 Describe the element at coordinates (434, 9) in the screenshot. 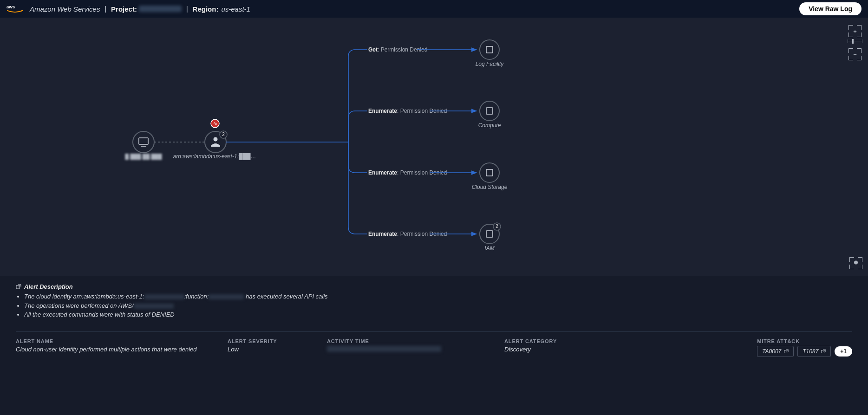

I see `header-bar: aws Amazon Web Services | Project: | Reg…` at that location.